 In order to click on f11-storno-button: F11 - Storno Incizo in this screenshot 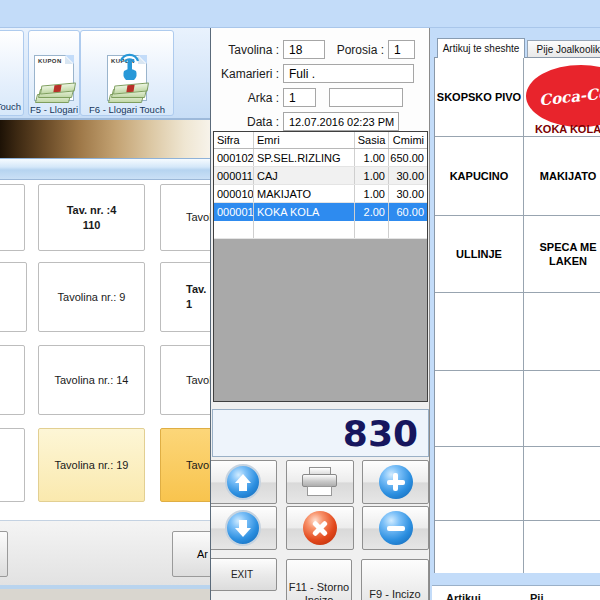, I will do `click(319, 580)`.